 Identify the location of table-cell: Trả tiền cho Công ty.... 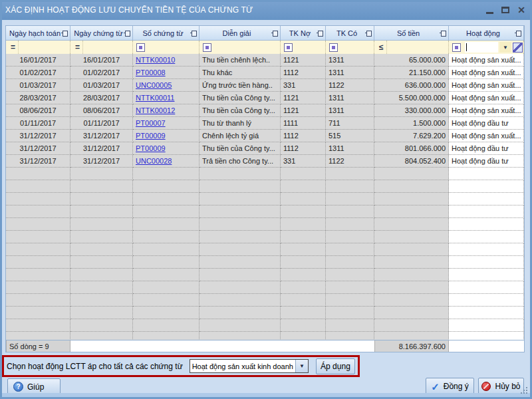
(240, 161).